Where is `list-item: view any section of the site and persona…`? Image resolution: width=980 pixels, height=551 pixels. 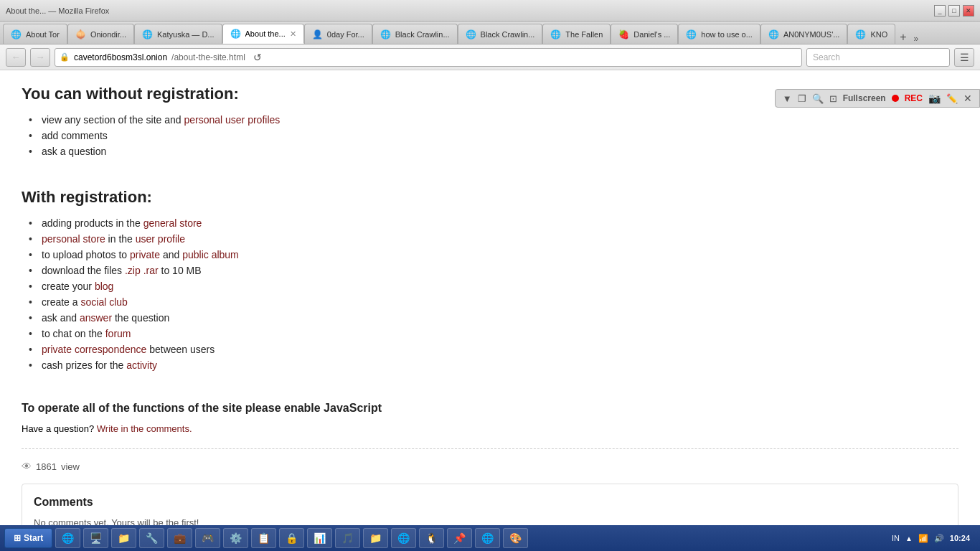 list-item: view any section of the site and persona… is located at coordinates (494, 120).